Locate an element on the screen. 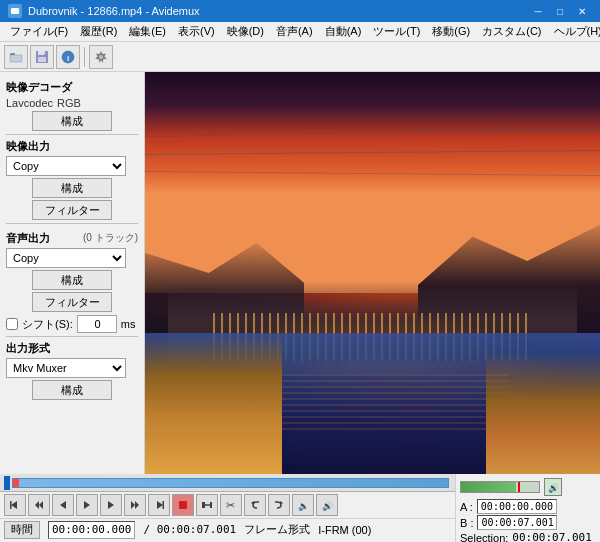  b-label: B : is located at coordinates (466, 523).